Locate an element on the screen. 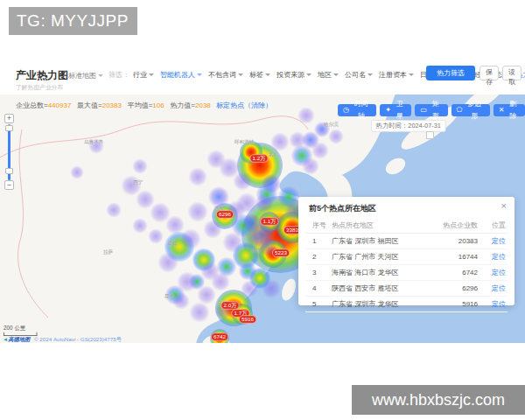 This screenshot has height=420, width=525. table-row: 4陕西省 西安市 雁塔区6296定位 is located at coordinates (406, 289).